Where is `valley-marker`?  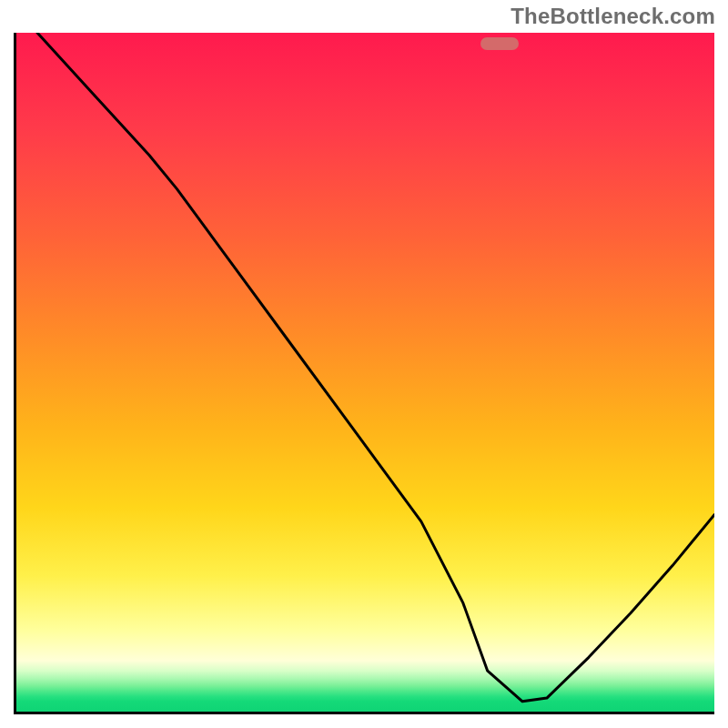
valley-marker is located at coordinates (500, 44).